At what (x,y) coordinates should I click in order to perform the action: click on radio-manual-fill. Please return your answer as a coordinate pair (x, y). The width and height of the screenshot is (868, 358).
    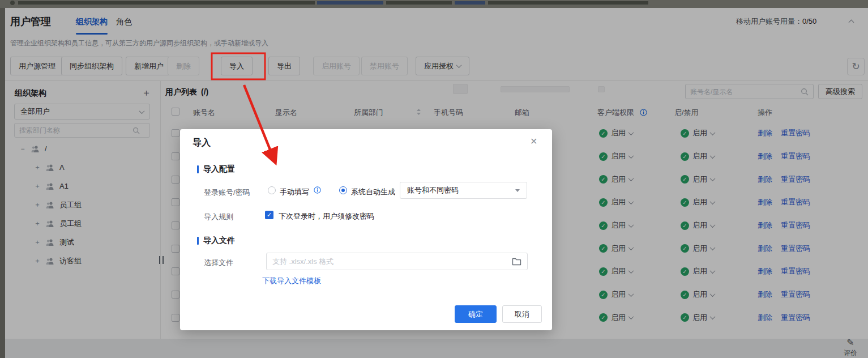
    Looking at the image, I should click on (272, 190).